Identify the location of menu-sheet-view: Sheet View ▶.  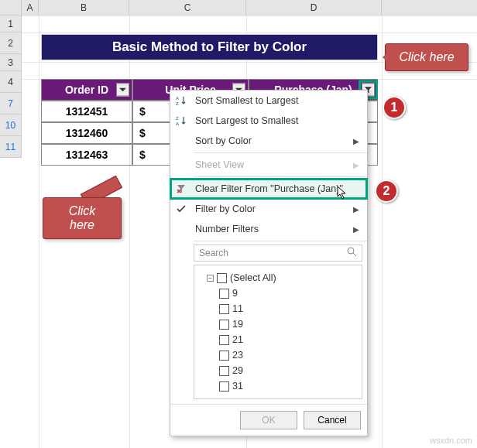
(269, 165).